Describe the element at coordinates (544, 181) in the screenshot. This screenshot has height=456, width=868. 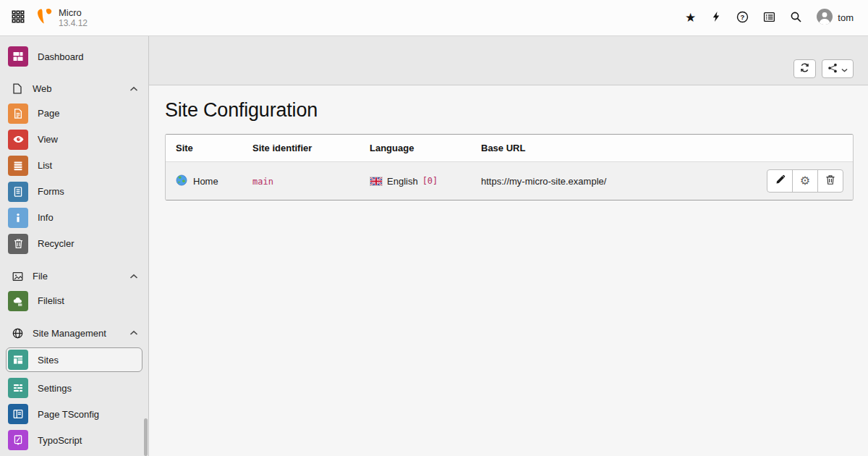
I see `base-url-value: https://my-micro-site.example/` at that location.